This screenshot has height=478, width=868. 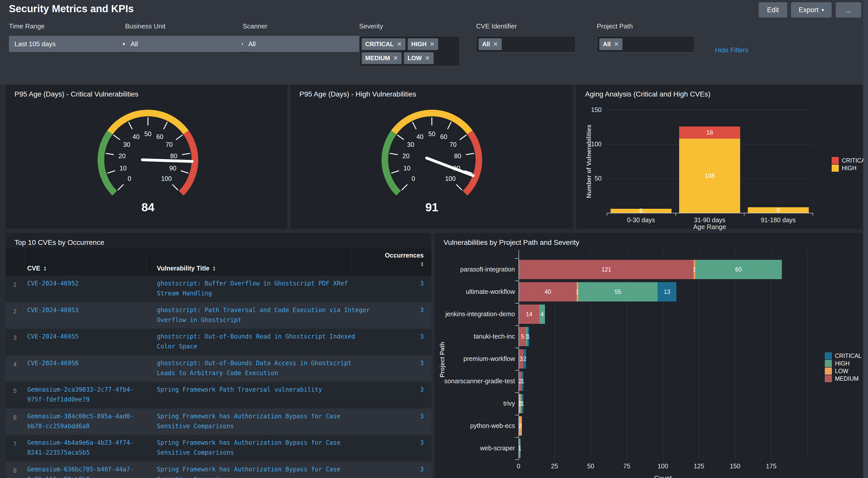 What do you see at coordinates (383, 44) in the screenshot?
I see `severity-chip-critical: CRITICAL✕` at bounding box center [383, 44].